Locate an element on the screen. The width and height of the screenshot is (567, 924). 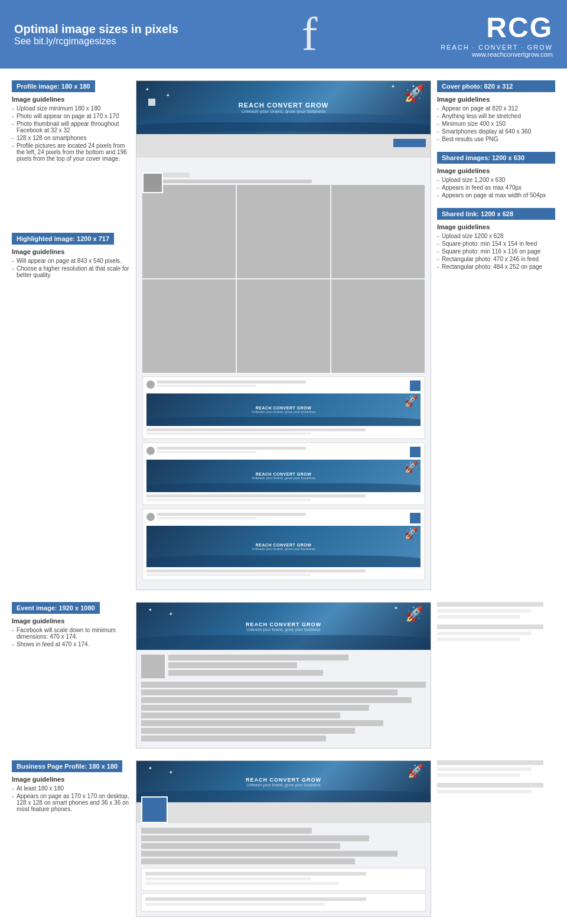
event-guideline-1: Facebook will scale down to minimum dime… is located at coordinates (71, 633).